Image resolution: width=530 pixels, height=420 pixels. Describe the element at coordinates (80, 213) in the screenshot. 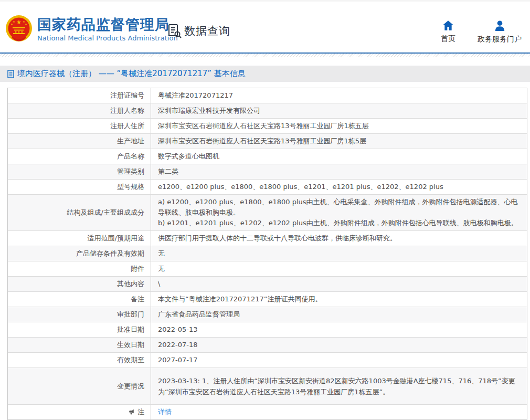

I see `row-label: 结构及组成/主要组成成分` at that location.